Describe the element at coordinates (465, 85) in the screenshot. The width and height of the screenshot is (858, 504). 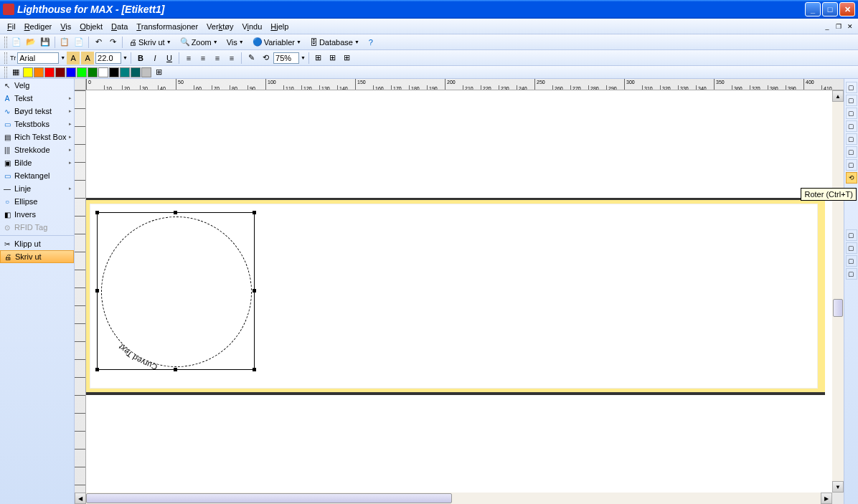
I see `ruler-horizontal: 0102030405060708090100110120130140150160…` at that location.